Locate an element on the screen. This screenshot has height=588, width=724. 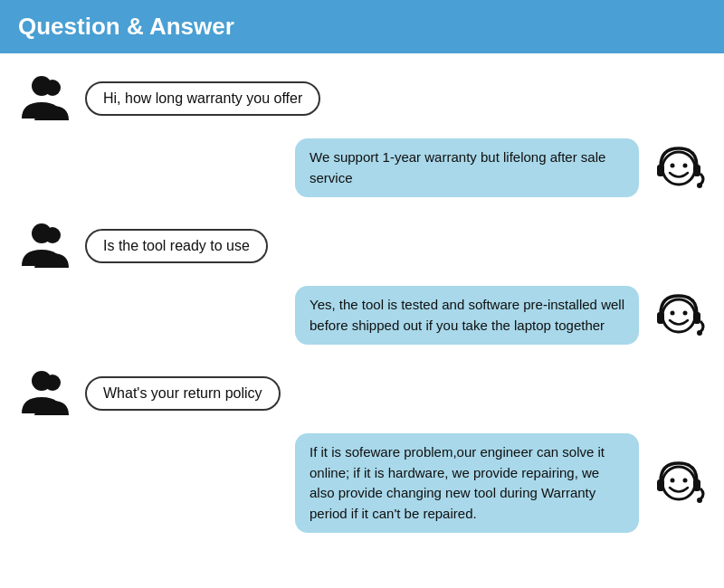
user-bubble-3: What's your return policy is located at coordinates (183, 394).